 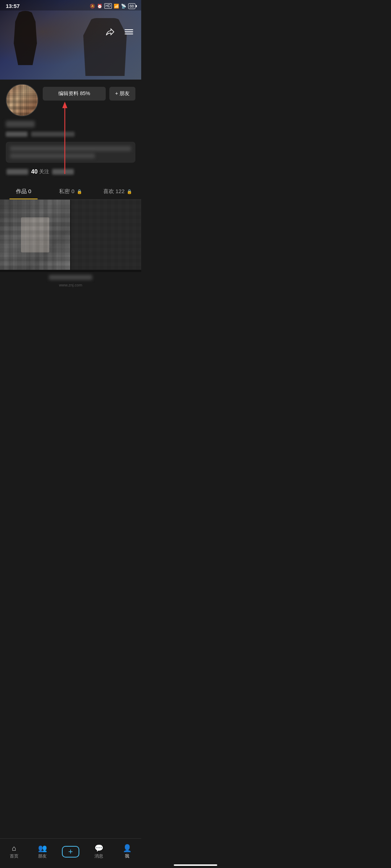 What do you see at coordinates (130, 192) in the screenshot?
I see `likes-lock-icon: 🔒` at bounding box center [130, 192].